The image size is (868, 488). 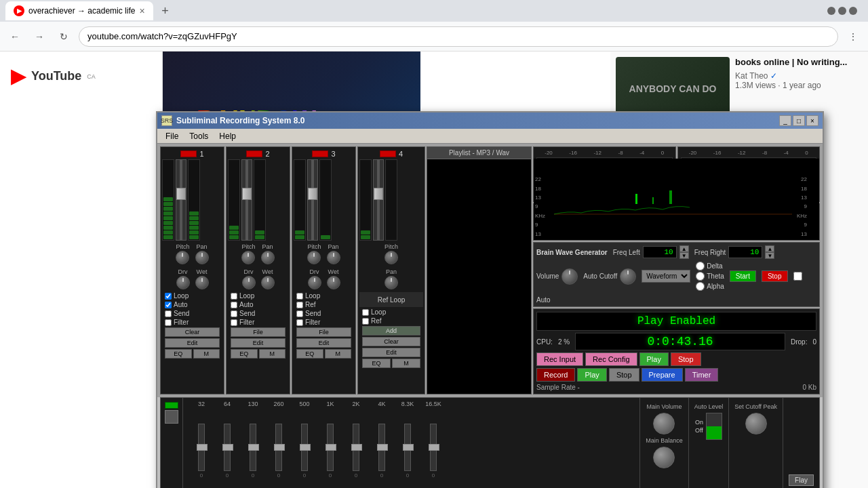 I want to click on ch1-pan-knob, so click(x=202, y=258).